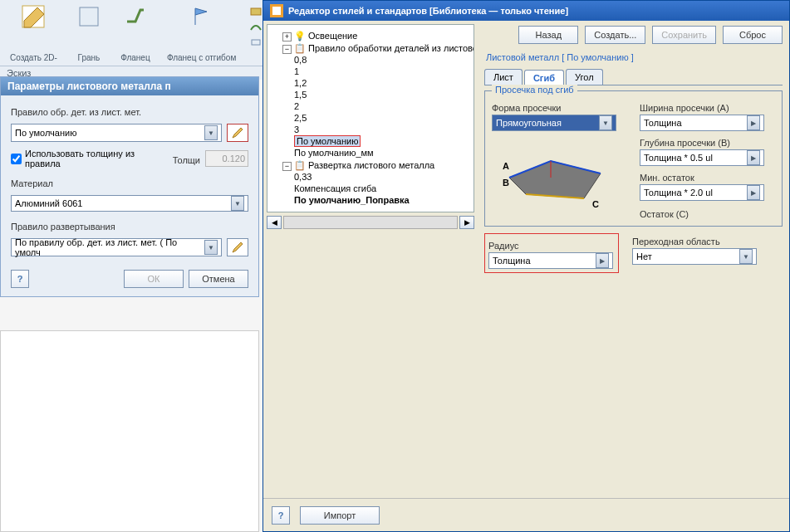 This screenshot has width=790, height=532. Describe the element at coordinates (548, 35) in the screenshot. I see `back-button: Назад` at that location.